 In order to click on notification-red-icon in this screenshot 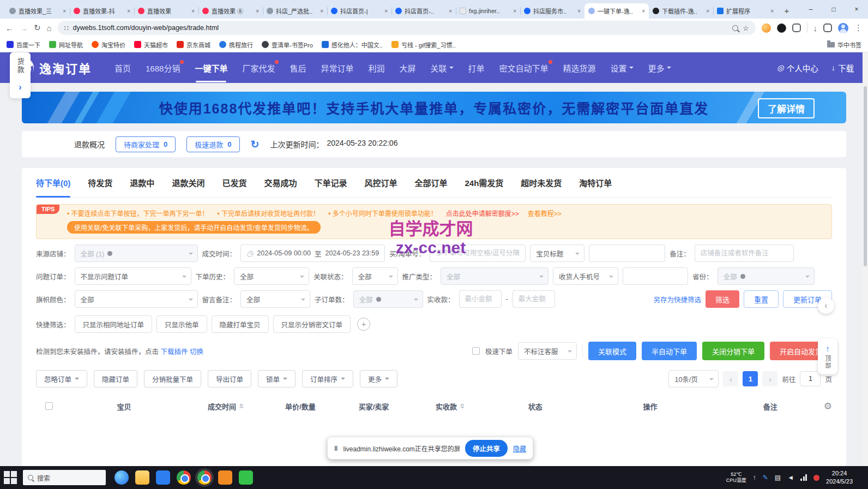, I will do `click(817, 478)`.